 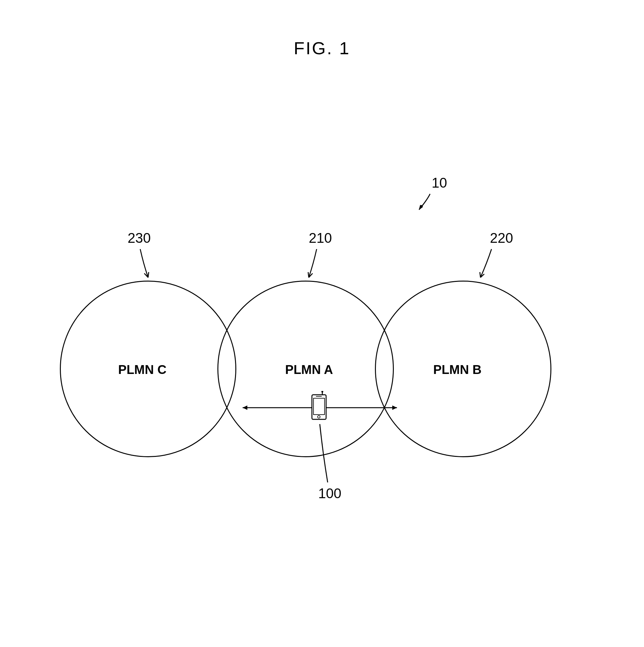 What do you see at coordinates (142, 370) in the screenshot?
I see `label-plmn-c: PLMN C` at bounding box center [142, 370].